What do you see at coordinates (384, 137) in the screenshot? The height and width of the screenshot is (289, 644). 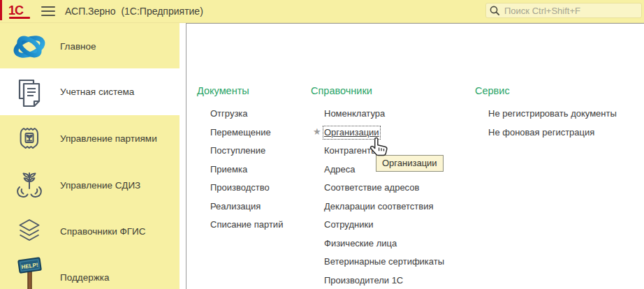 I see `menu-item-organizatsii: Организации` at bounding box center [384, 137].